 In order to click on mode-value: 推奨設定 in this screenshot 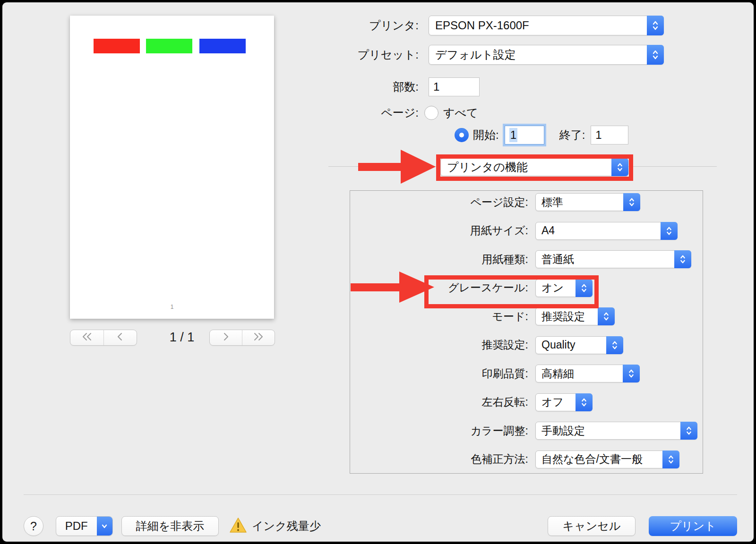, I will do `click(567, 316)`.